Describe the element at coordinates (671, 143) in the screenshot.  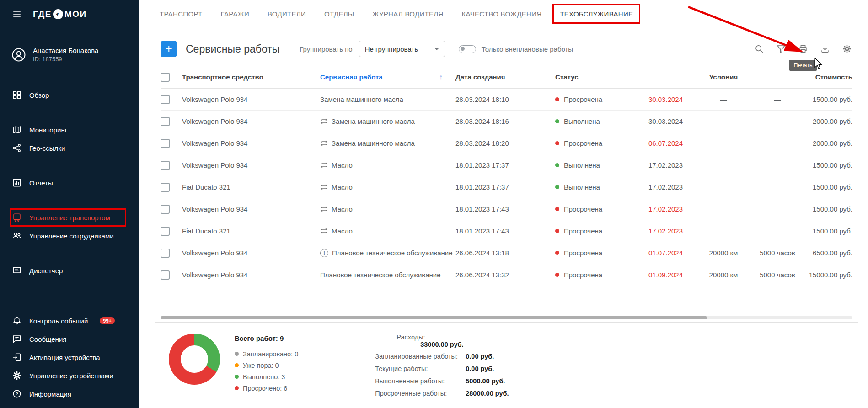
I see `cell-due-date: 06.07.2024` at that location.